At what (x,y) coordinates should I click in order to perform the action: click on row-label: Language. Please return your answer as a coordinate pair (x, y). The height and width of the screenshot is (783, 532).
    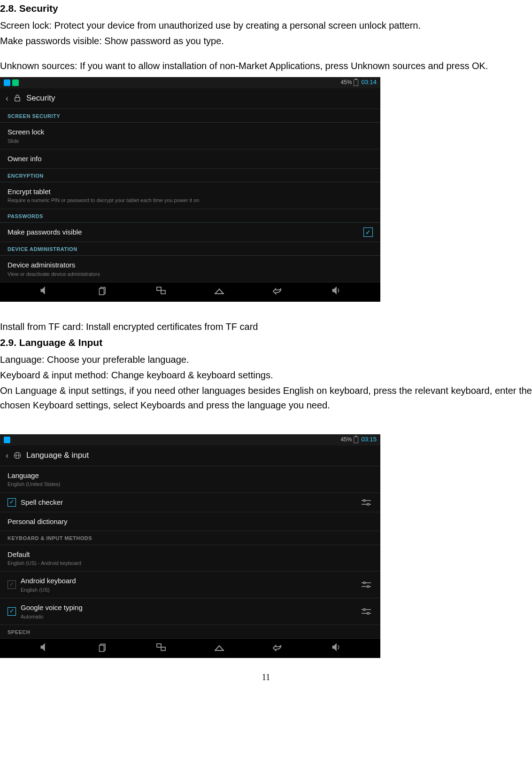
    Looking at the image, I should click on (23, 476).